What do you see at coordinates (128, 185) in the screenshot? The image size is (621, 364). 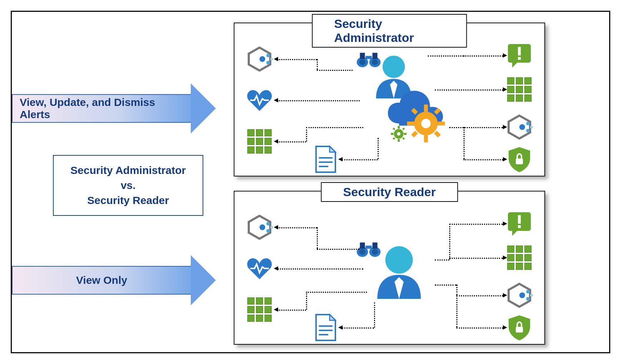 I see `comparison-line-2: vs.` at bounding box center [128, 185].